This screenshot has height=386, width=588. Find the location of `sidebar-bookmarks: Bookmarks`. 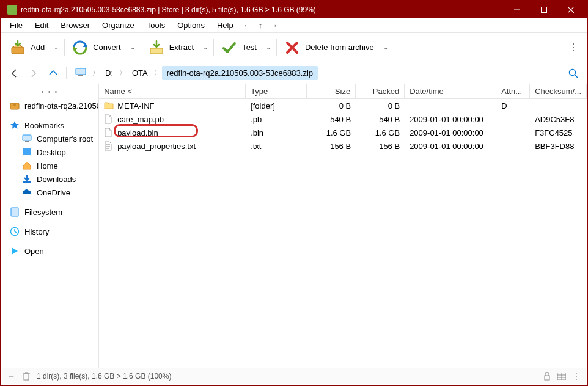

sidebar-bookmarks: Bookmarks is located at coordinates (50, 125).